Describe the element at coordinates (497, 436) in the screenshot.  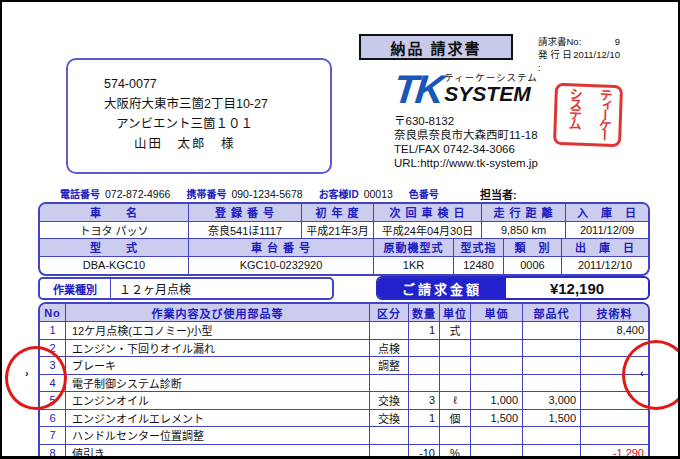
I see `item-7-unit-price` at that location.